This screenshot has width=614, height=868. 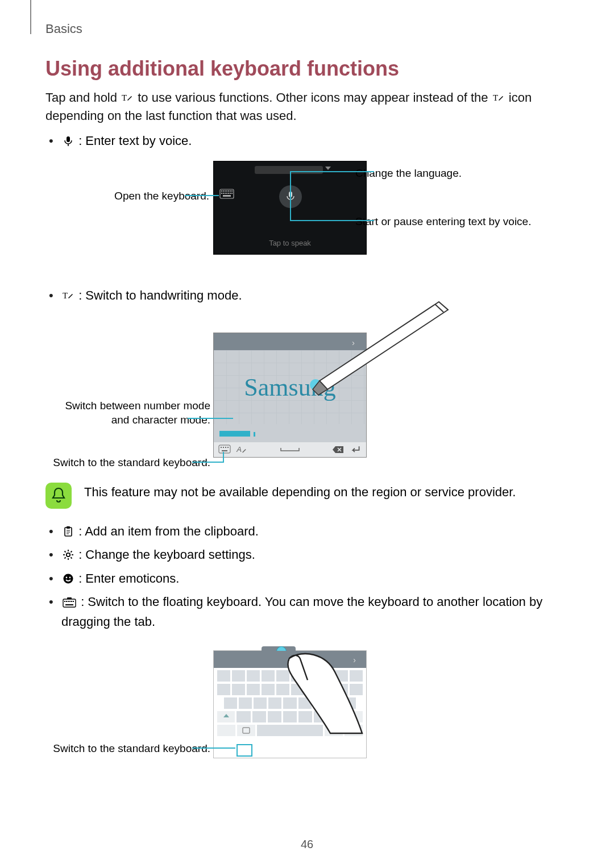 I want to click on bullet-list-3: : Add an item from the clipboard. : Chan…, so click(x=301, y=576).